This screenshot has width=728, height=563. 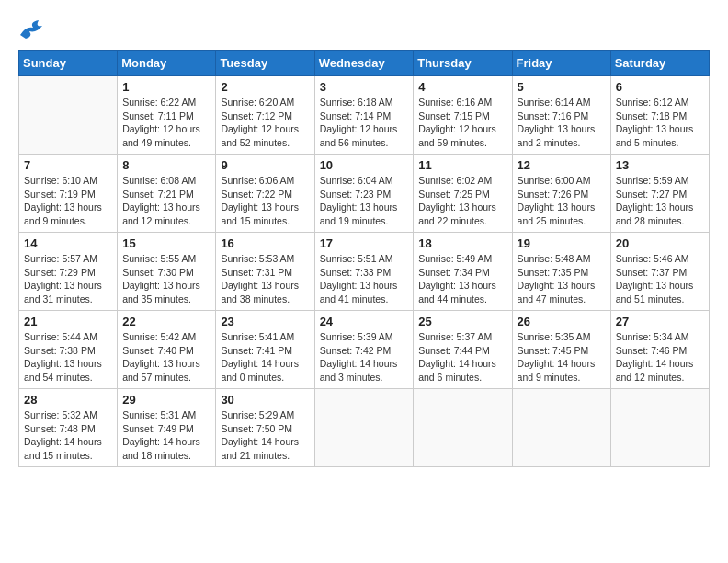 I want to click on day-number: 29, so click(x=166, y=399).